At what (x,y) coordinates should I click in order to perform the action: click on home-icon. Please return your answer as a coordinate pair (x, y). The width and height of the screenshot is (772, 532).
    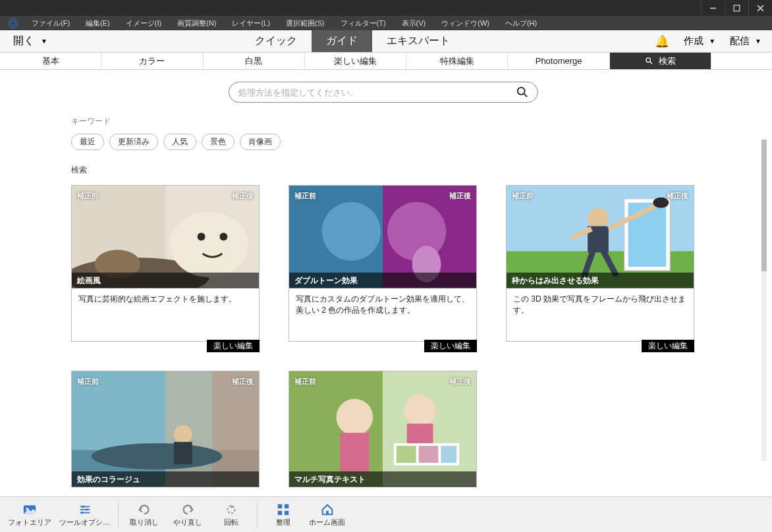
    Looking at the image, I should click on (327, 510).